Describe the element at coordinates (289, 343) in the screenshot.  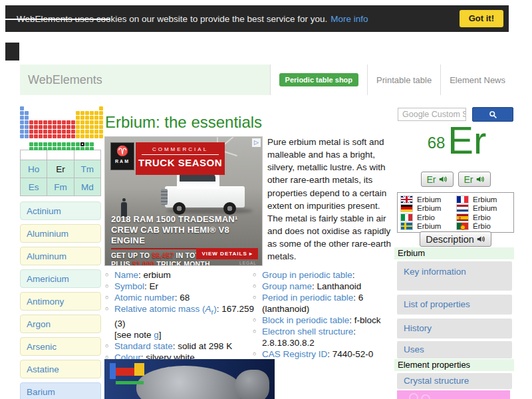
I see `fact-value: 2.8.18.30.8.2` at that location.